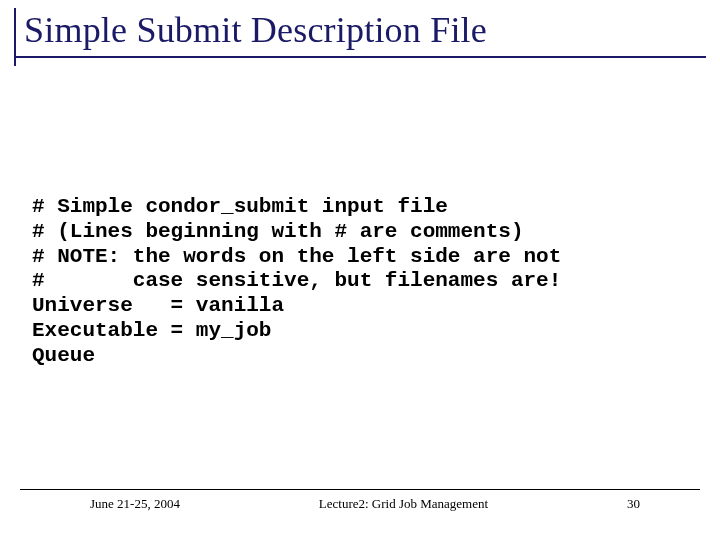 The image size is (720, 540). Describe the element at coordinates (360, 490) in the screenshot. I see `footer-rule` at that location.